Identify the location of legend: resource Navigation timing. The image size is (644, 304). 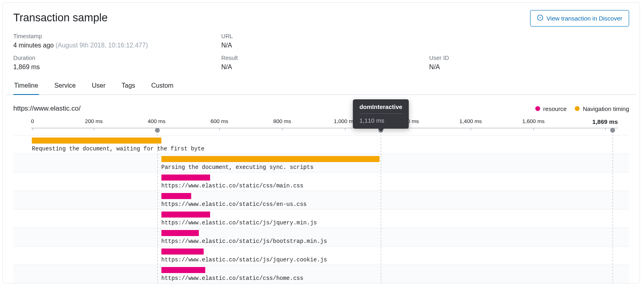
(582, 109).